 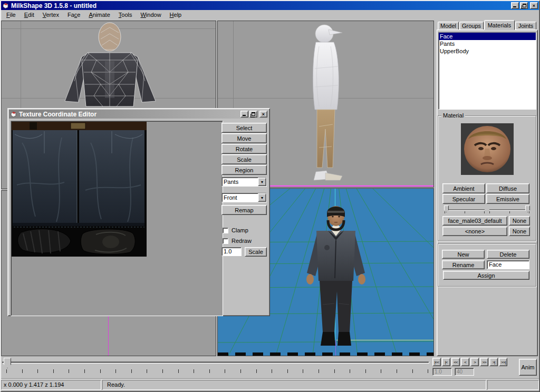 What do you see at coordinates (244, 159) in the screenshot?
I see `scale-tool-button: Scale` at bounding box center [244, 159].